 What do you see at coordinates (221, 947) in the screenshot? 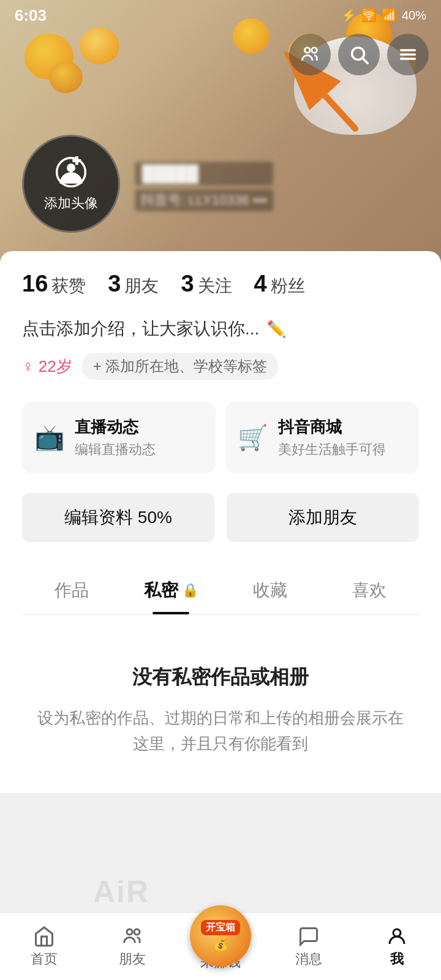
I see `nav-center-earn: 开宝箱 💰 来赚钱` at bounding box center [221, 947].